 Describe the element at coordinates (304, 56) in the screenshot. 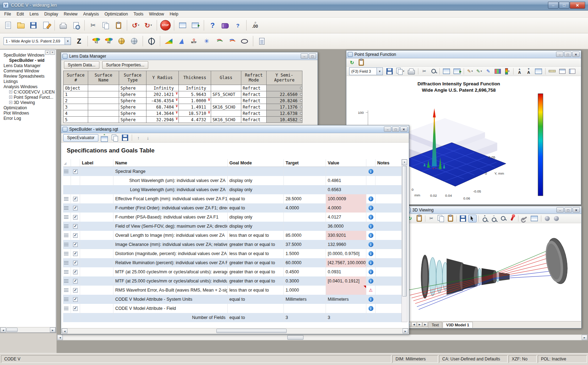

I see `ldm-minimize-button` at that location.